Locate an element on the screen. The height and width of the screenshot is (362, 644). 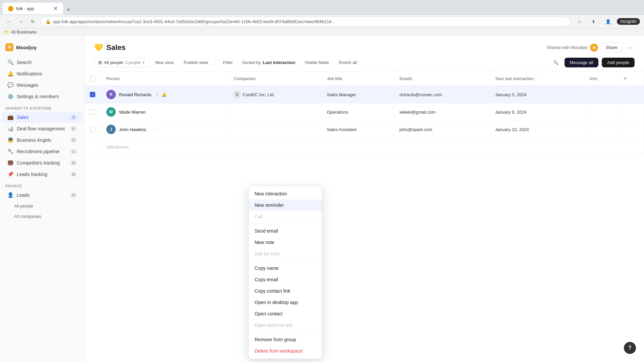
search-icon: 🔍 is located at coordinates (10, 62).